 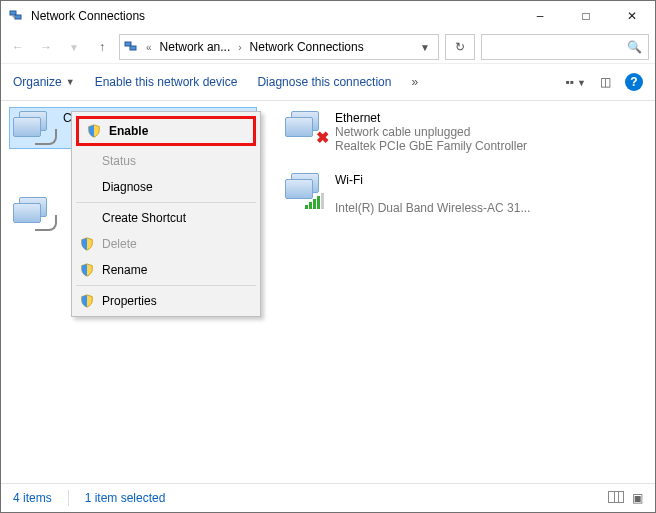 I want to click on adapter-item-ethernet: ✖ Ethernet Network cable unplugged Realt…, so click(x=408, y=132).